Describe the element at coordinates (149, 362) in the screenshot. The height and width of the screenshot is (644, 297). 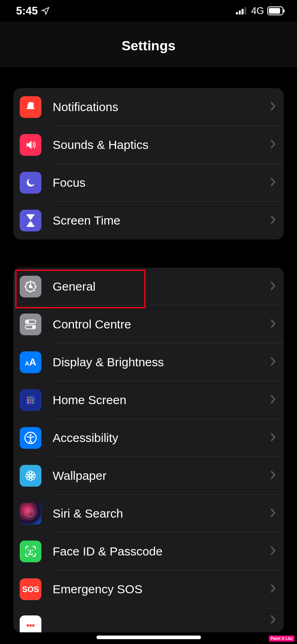
I see `row-display-brightness: AA Display & Brightness` at that location.